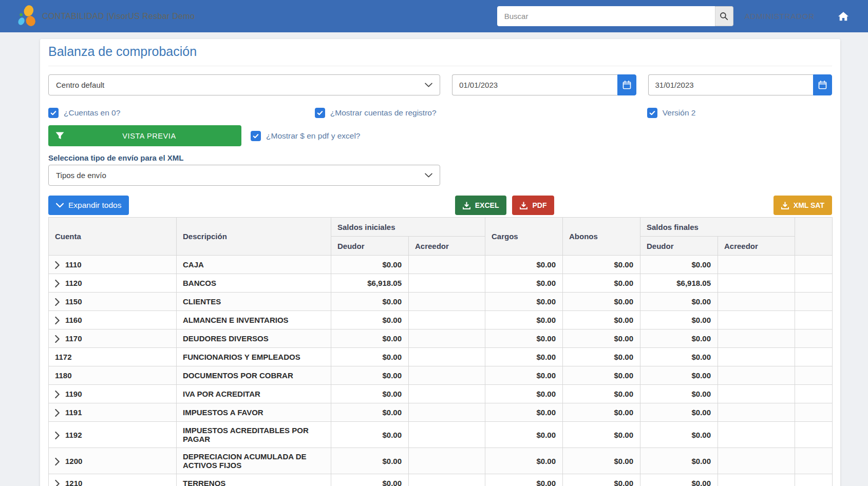 The width and height of the screenshot is (868, 486). Describe the element at coordinates (679, 283) in the screenshot. I see `saldo-final-deudor-cell: $6,918.05` at that location.